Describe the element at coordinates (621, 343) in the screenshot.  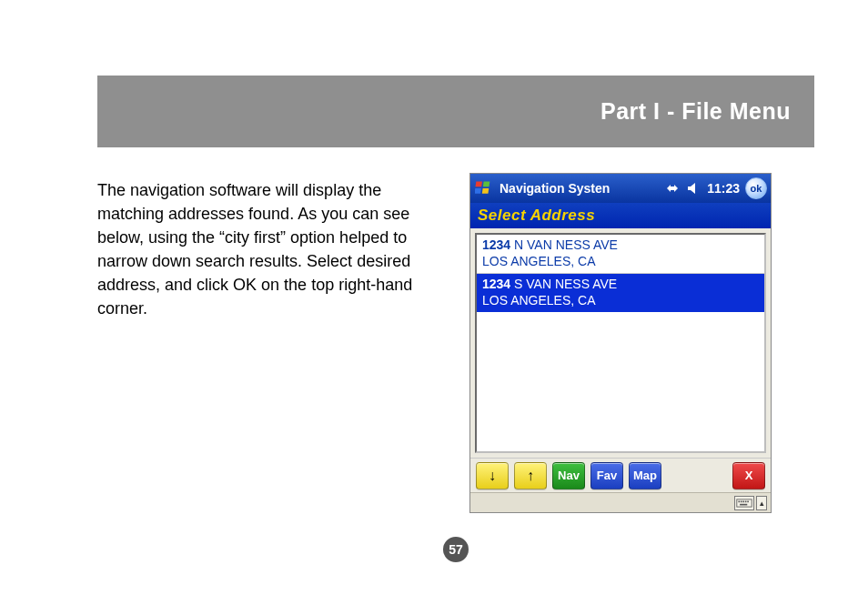
I see `results-area: 1234 N VAN NESS AVE LOS ANGELES, CA 1234…` at that location.